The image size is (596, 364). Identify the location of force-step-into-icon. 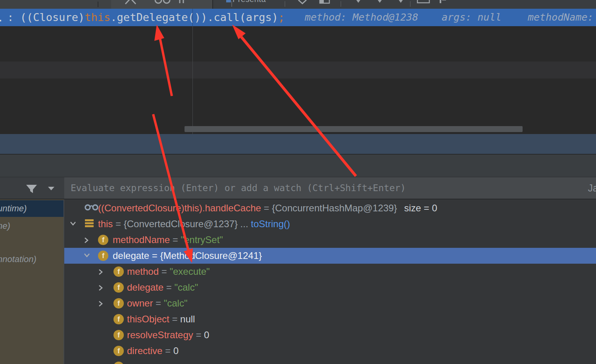
(401, 2).